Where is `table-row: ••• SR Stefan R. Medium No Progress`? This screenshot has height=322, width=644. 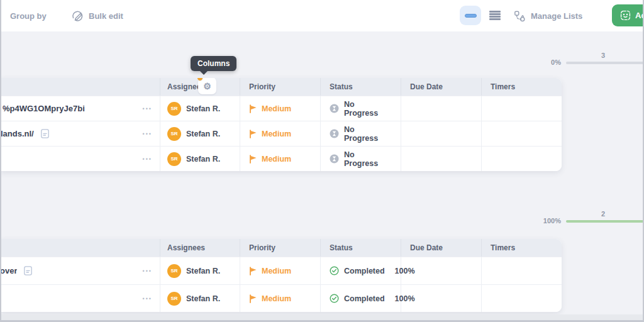
table-row: ••• SR Stefan R. Medium No Progress is located at coordinates (280, 158).